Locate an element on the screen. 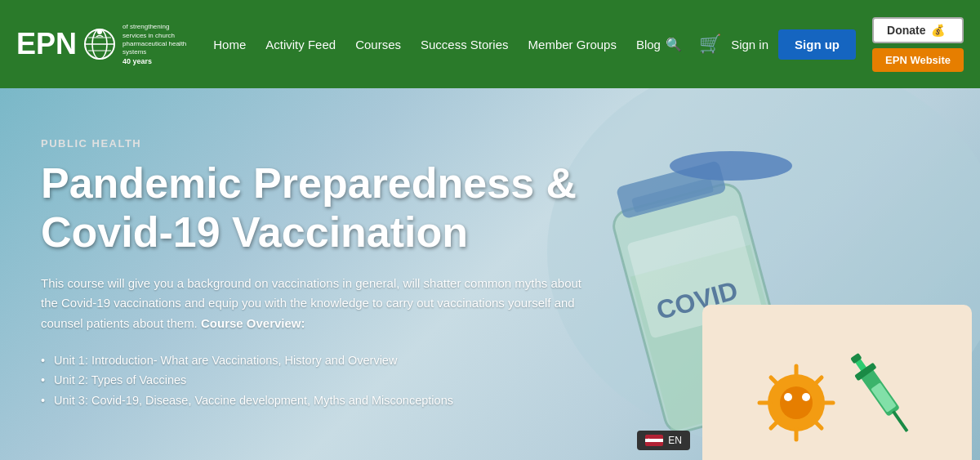 The height and width of the screenshot is (460, 980). course-overview-label: Course Overview: is located at coordinates (253, 324).